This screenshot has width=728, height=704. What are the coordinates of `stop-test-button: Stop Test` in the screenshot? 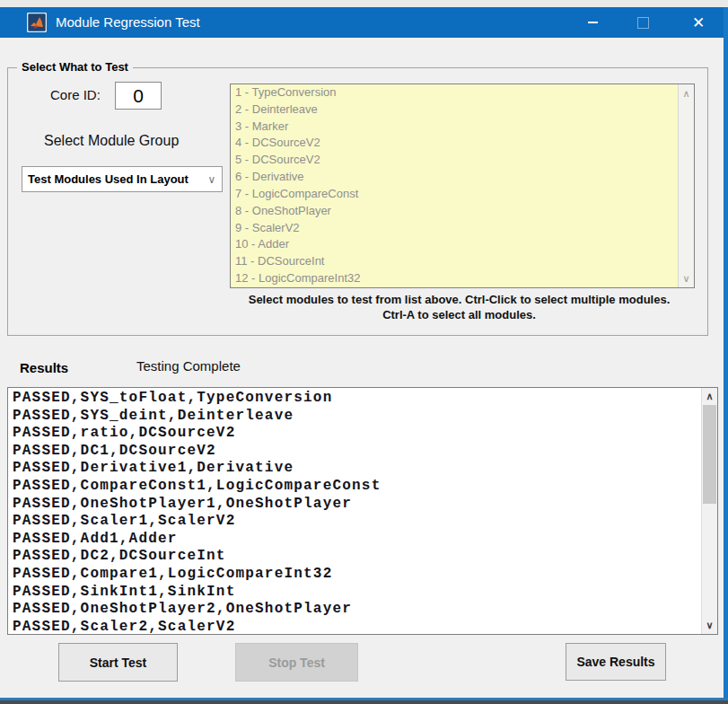 It's located at (296, 663).